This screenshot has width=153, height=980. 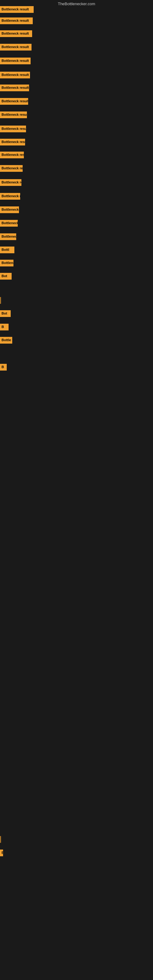 What do you see at coordinates (5, 313) in the screenshot?
I see `bottleneck-badge-22: Bot` at bounding box center [5, 313].